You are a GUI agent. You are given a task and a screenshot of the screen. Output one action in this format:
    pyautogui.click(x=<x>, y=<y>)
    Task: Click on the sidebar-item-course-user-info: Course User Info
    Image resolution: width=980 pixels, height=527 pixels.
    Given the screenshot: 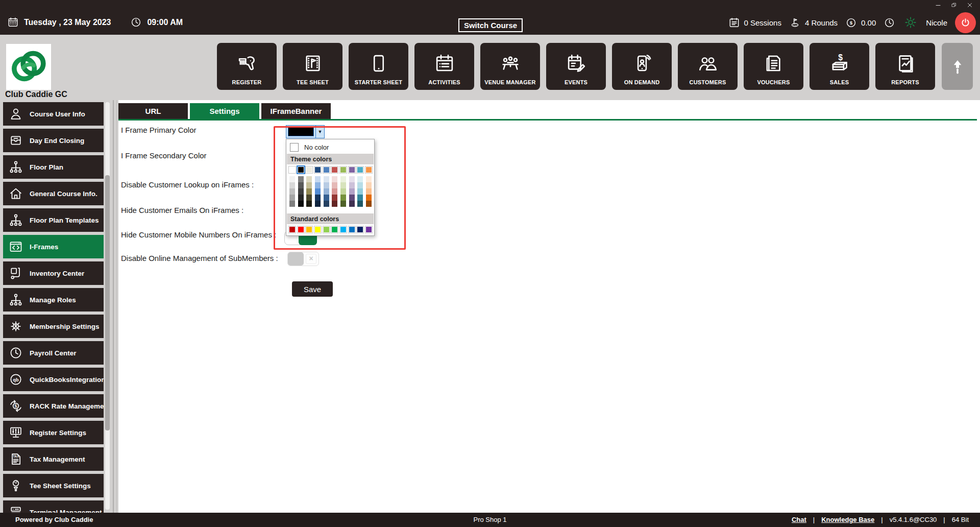 What is the action you would take?
    pyautogui.click(x=53, y=114)
    